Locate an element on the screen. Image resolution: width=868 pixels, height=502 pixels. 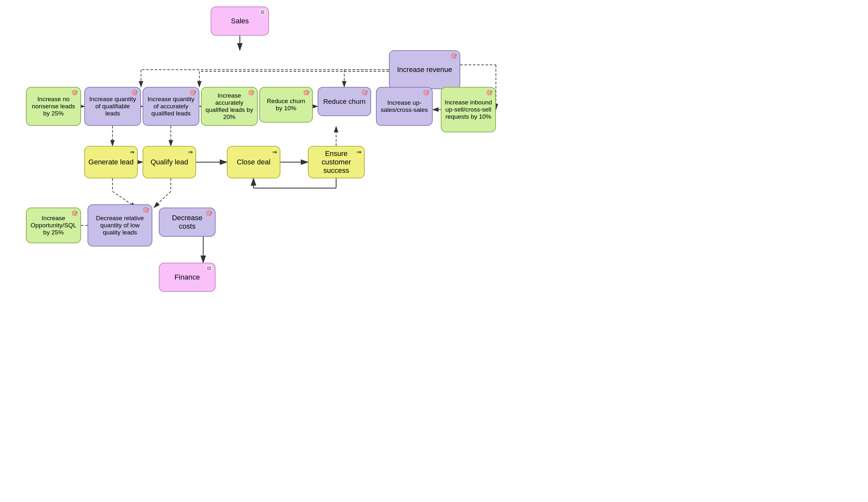
increase-accurately-20-node: 🎯 Increase accurately qualified leads by… is located at coordinates (229, 106).